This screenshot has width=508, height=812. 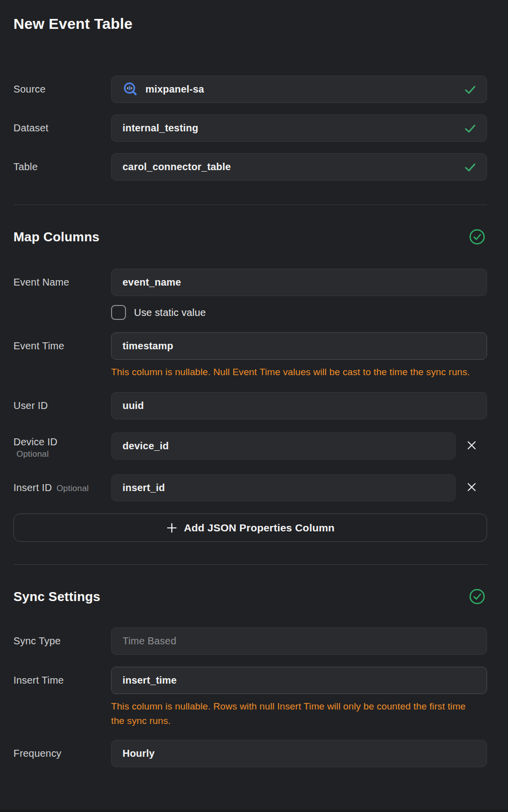 What do you see at coordinates (254, 811) in the screenshot?
I see `bottom-edge` at bounding box center [254, 811].